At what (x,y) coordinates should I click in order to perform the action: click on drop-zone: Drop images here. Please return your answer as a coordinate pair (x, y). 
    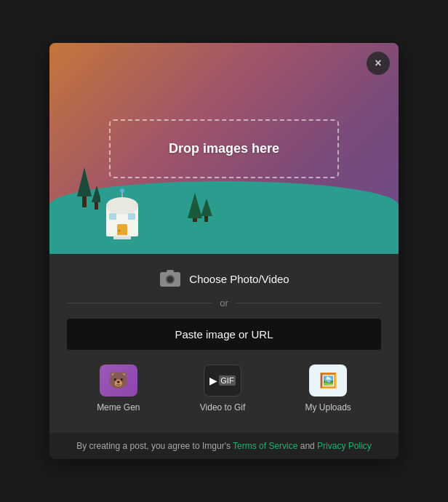
    Looking at the image, I should click on (224, 148).